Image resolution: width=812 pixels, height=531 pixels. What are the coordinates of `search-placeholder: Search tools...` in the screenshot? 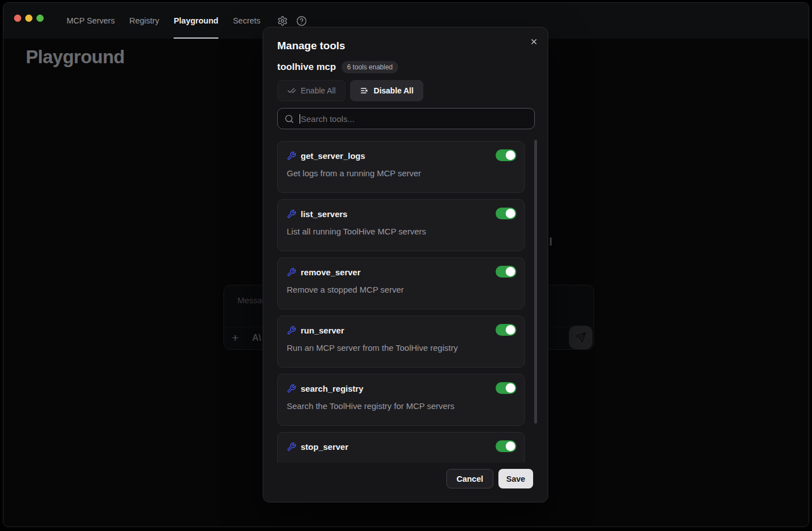 It's located at (328, 119).